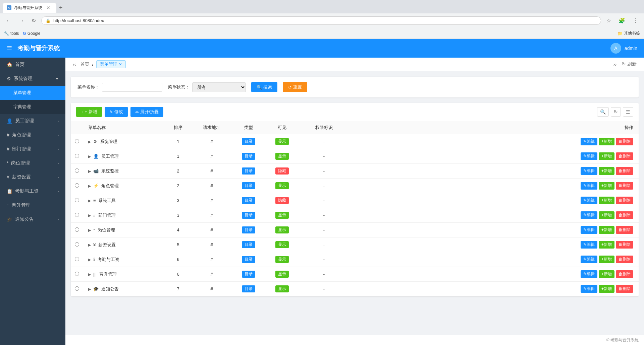 The height and width of the screenshot is (345, 644). What do you see at coordinates (616, 112) in the screenshot?
I see `table-refresh-button: ↻` at bounding box center [616, 112].